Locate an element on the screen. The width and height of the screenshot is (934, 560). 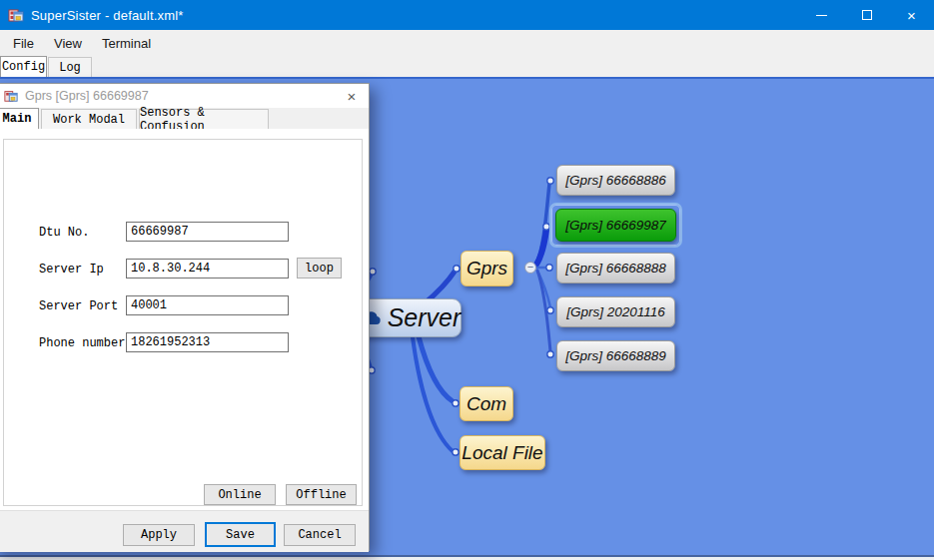
dtu-no-input is located at coordinates (208, 232).